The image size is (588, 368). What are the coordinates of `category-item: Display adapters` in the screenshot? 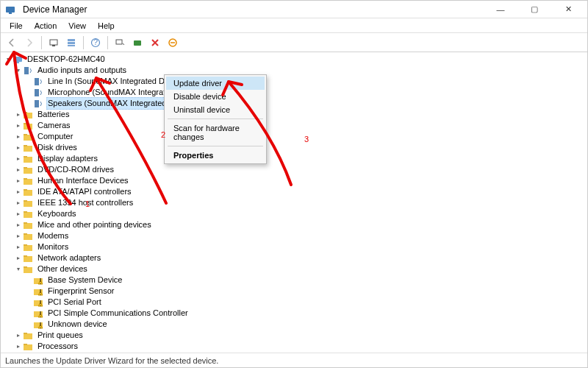 It's located at (68, 159).